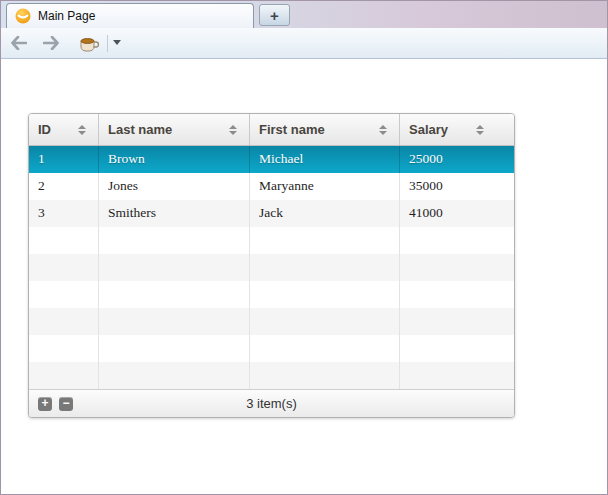  Describe the element at coordinates (64, 214) in the screenshot. I see `cell-id: 3` at that location.